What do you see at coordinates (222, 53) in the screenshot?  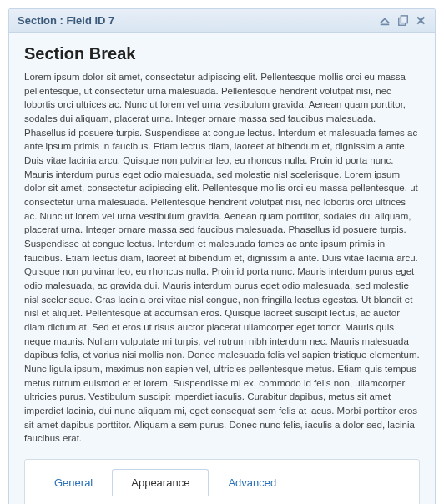 I see `section-title: Section Break` at bounding box center [222, 53].